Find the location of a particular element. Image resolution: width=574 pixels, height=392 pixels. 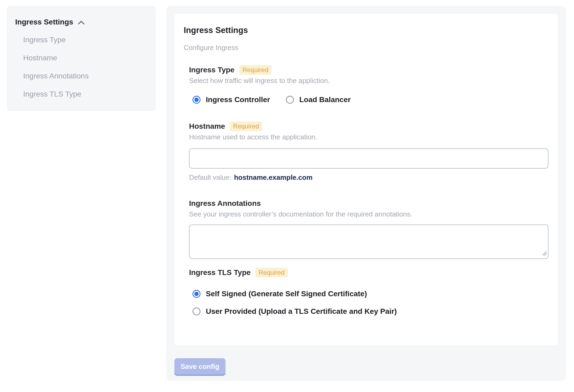

section-ingress-type: Ingress Type Required Select how traffic… is located at coordinates (369, 85).